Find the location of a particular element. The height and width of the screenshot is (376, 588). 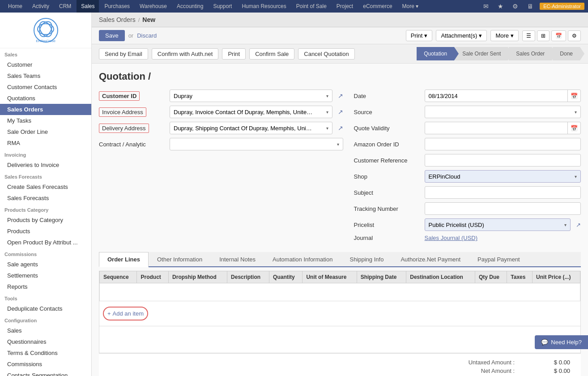

status-sale-order-sent: Sale Order Sent is located at coordinates (481, 54).